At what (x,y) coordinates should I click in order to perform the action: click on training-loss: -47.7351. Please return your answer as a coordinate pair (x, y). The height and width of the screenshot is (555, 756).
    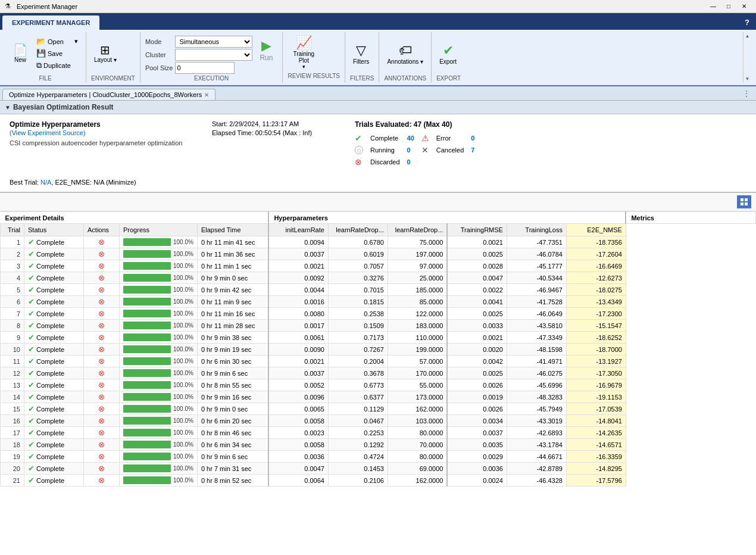
    Looking at the image, I should click on (536, 242).